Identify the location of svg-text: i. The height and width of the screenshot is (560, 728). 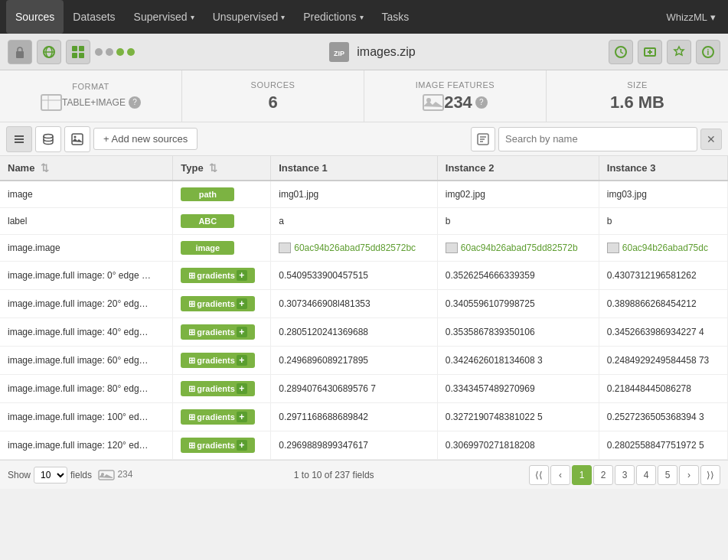
(709, 52).